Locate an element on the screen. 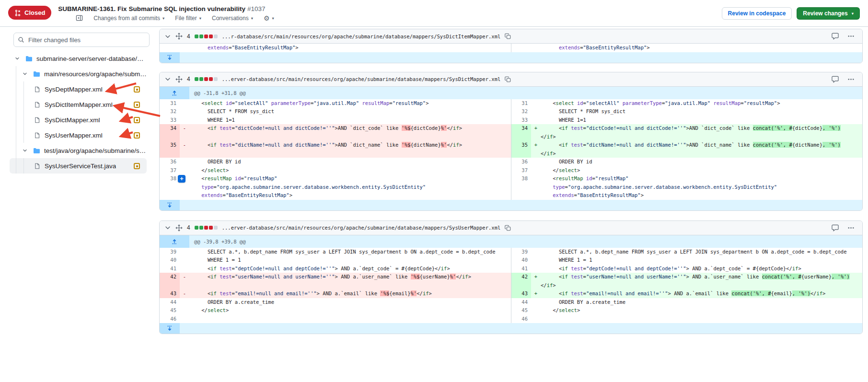 The height and width of the screenshot is (382, 868). toolbar-menu-conversations: Conversations▾ is located at coordinates (232, 18).